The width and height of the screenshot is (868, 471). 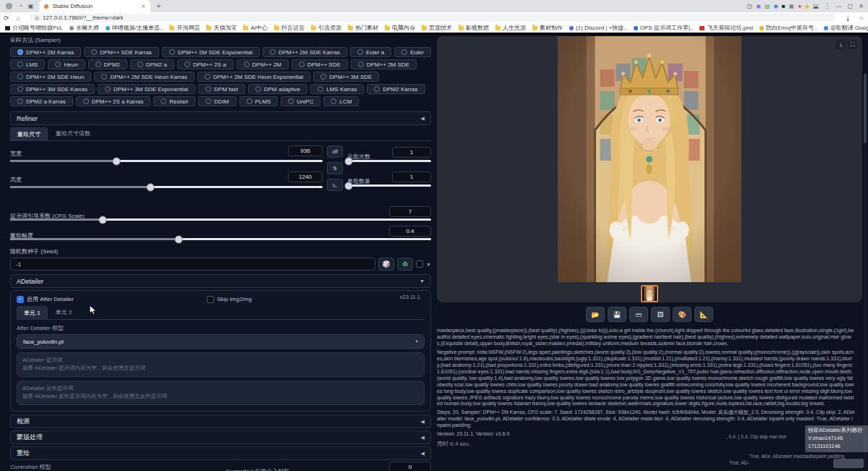 What do you see at coordinates (174, 101) in the screenshot?
I see `sampler-option: Restart` at bounding box center [174, 101].